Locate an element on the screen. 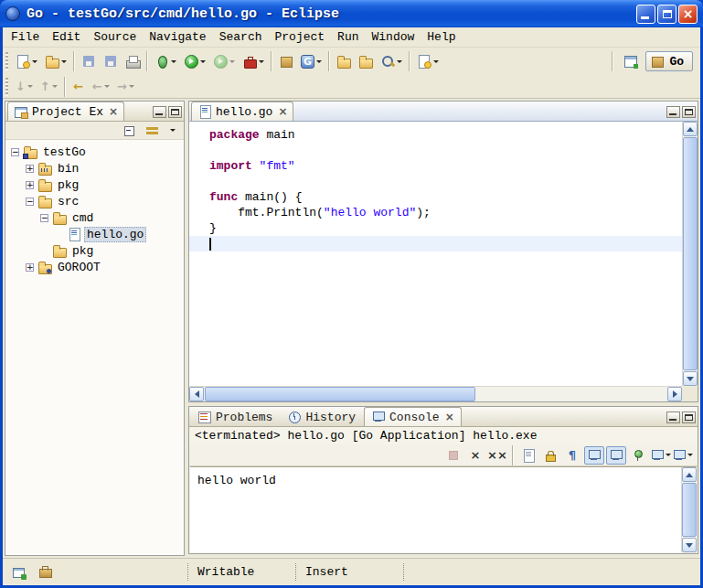 This screenshot has width=703, height=588. tree-item-src: − src is located at coordinates (95, 201).